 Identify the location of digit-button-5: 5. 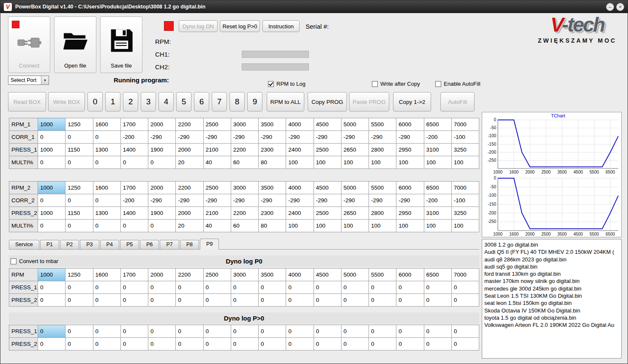
(184, 102).